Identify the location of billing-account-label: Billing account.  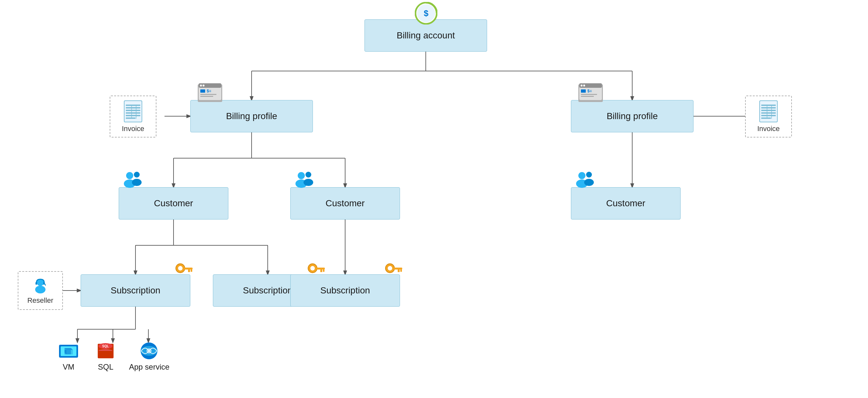
(426, 36).